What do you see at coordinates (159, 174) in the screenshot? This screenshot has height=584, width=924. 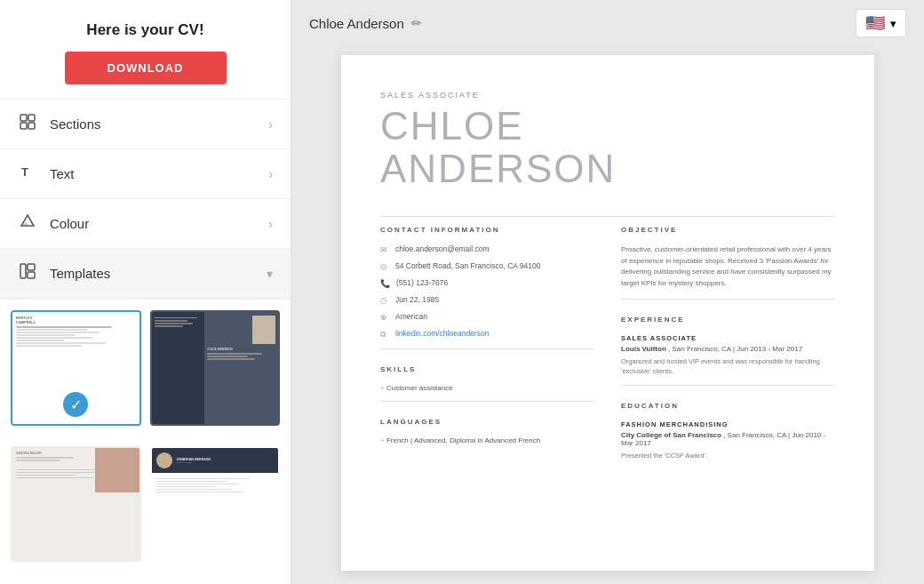 I see `text-label: Text` at bounding box center [159, 174].